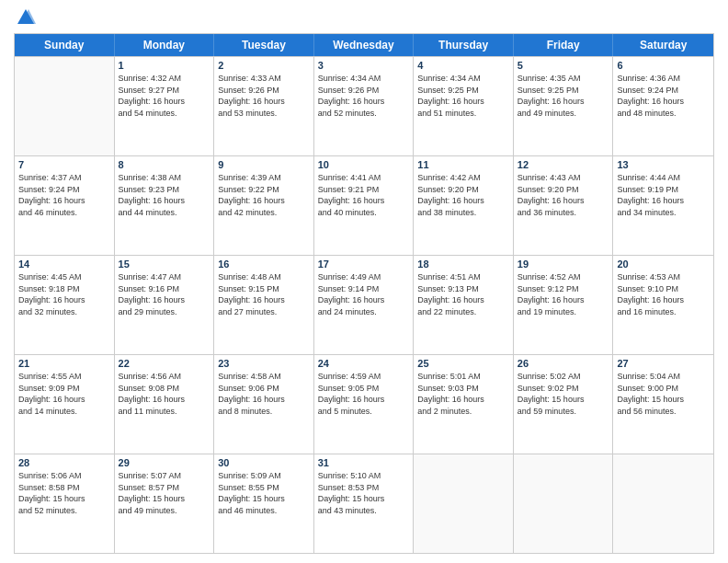 The width and height of the screenshot is (728, 563). Describe the element at coordinates (463, 195) in the screenshot. I see `day-info: Sunrise: 4:42 AM Sunset: 9:20 PM Dayligh…` at that location.